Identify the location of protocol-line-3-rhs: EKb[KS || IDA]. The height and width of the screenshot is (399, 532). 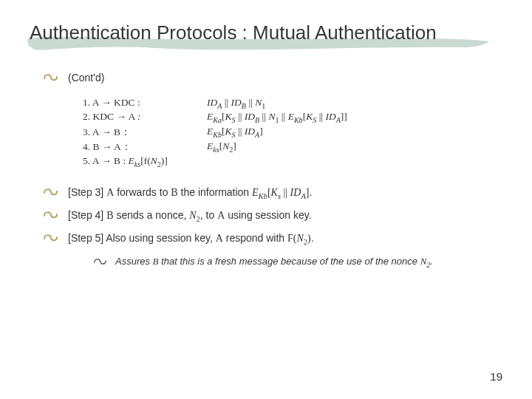
(351, 132).